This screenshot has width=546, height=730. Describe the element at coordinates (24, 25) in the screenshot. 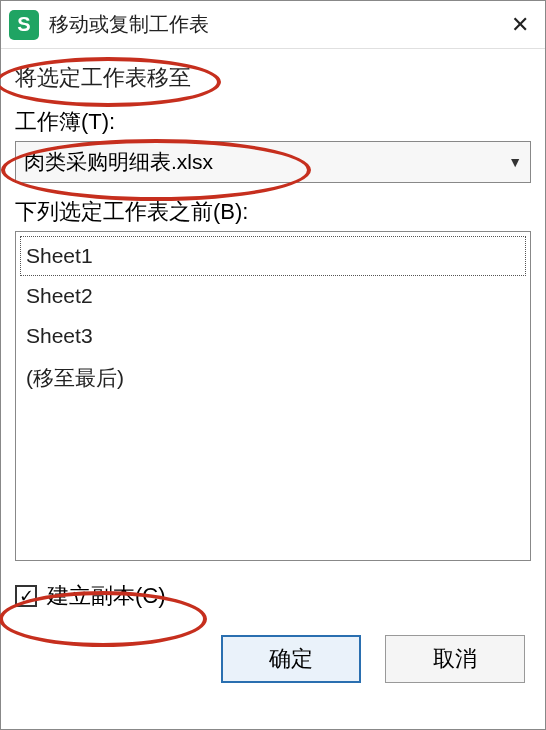

I see `app-icon: S` at that location.